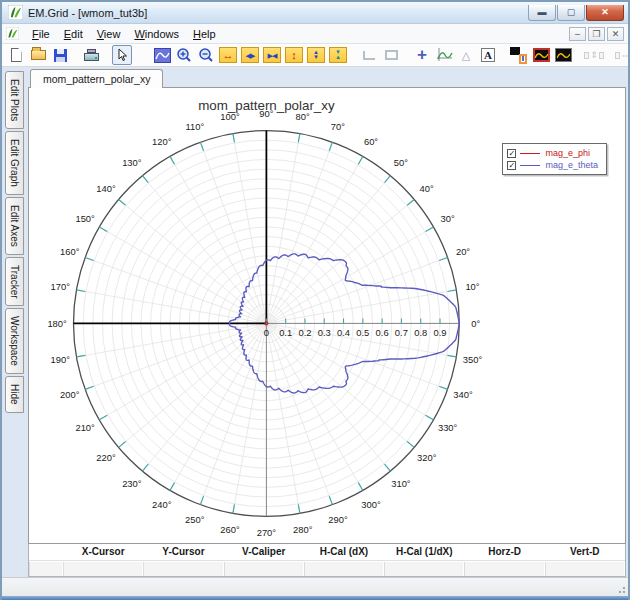  I want to click on radial-tick-label: 0, so click(266, 332).